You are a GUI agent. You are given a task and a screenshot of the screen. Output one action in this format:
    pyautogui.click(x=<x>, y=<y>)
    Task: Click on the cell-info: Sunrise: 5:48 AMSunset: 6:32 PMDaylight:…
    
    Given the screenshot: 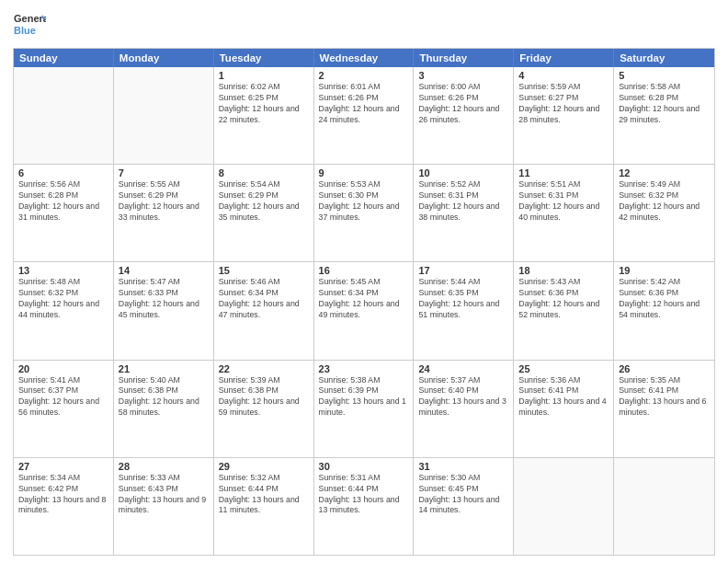 What is the action you would take?
    pyautogui.click(x=63, y=299)
    